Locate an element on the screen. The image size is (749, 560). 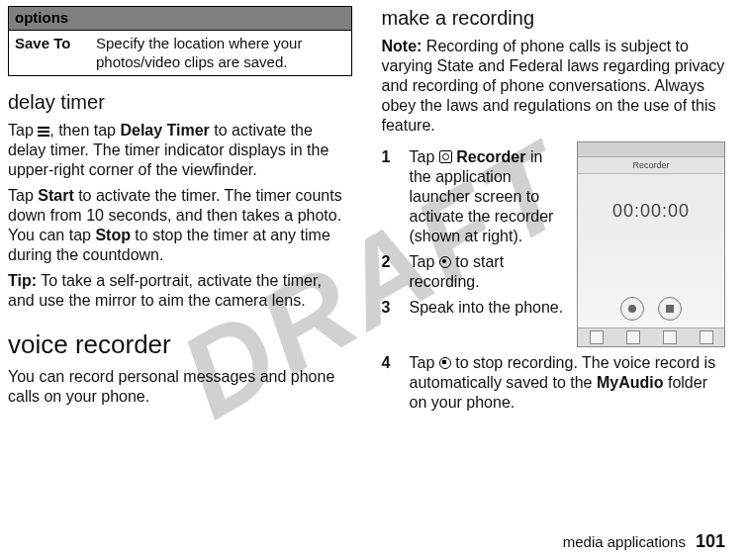
delay-p2: Tap Start to activate the timer. The tim… is located at coordinates (180, 226).